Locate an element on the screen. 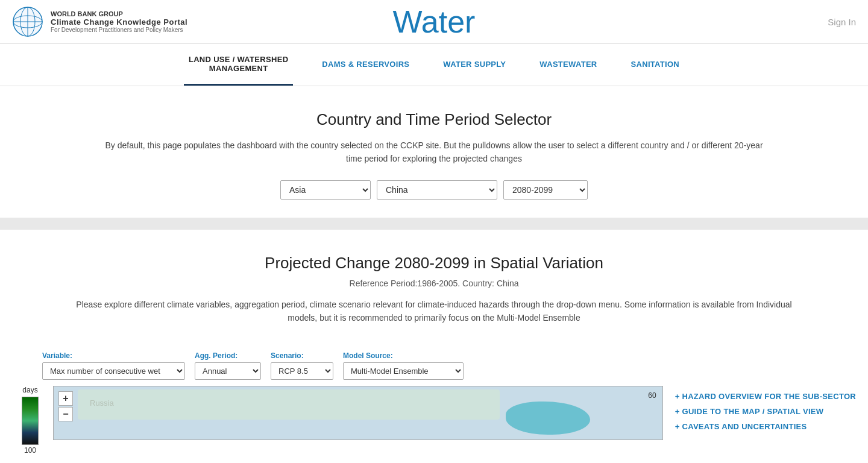  header-center: Water is located at coordinates (434, 22).